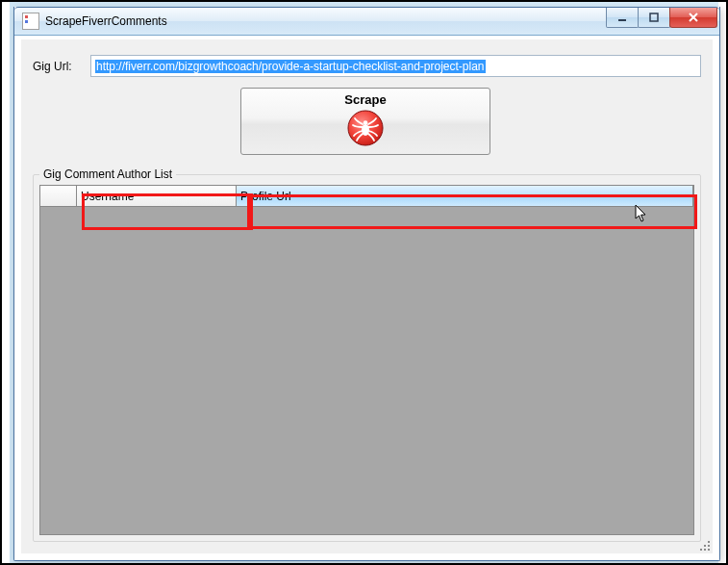  Describe the element at coordinates (367, 65) in the screenshot. I see `gig-url-row: Gig Url: http://fiverr.com/bizgrowthcoac…` at that location.